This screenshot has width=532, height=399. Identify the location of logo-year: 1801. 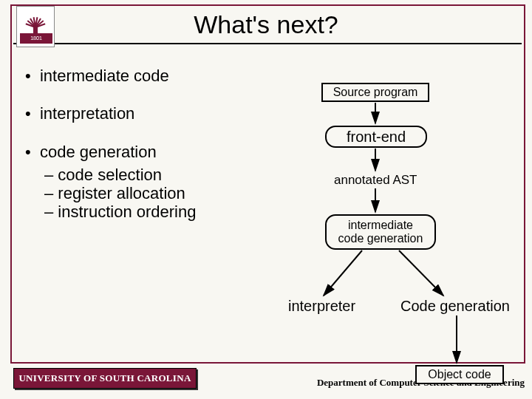
(36, 38).